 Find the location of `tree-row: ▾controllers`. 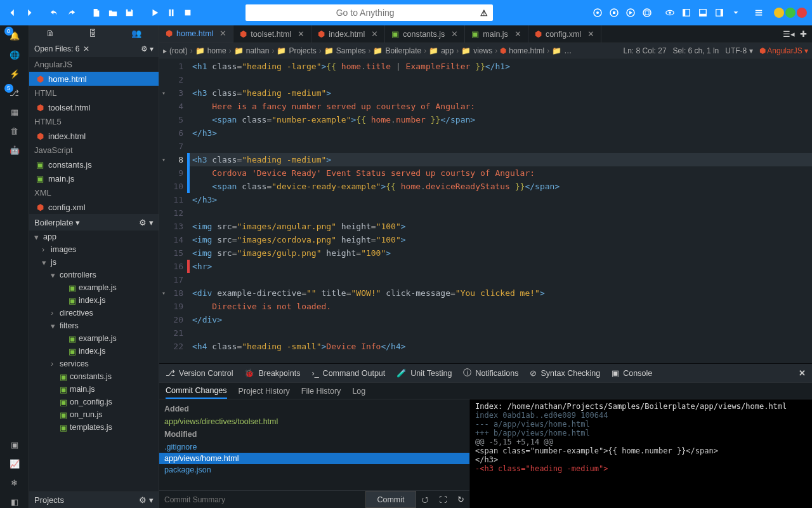

tree-row: ▾controllers is located at coordinates (94, 275).